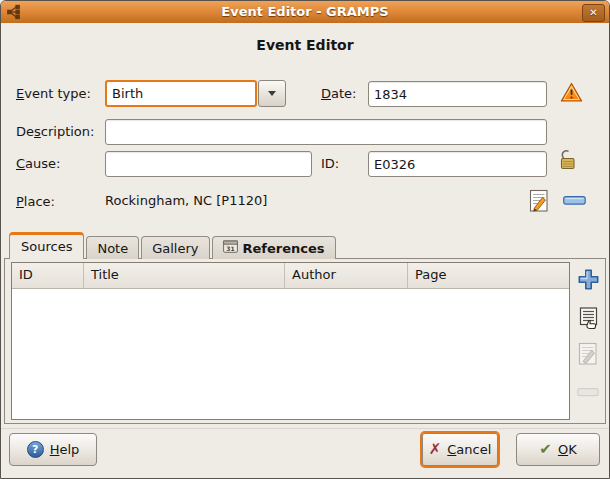 Image resolution: width=610 pixels, height=479 pixels. What do you see at coordinates (112, 248) in the screenshot?
I see `tab-note-label: Note` at bounding box center [112, 248].